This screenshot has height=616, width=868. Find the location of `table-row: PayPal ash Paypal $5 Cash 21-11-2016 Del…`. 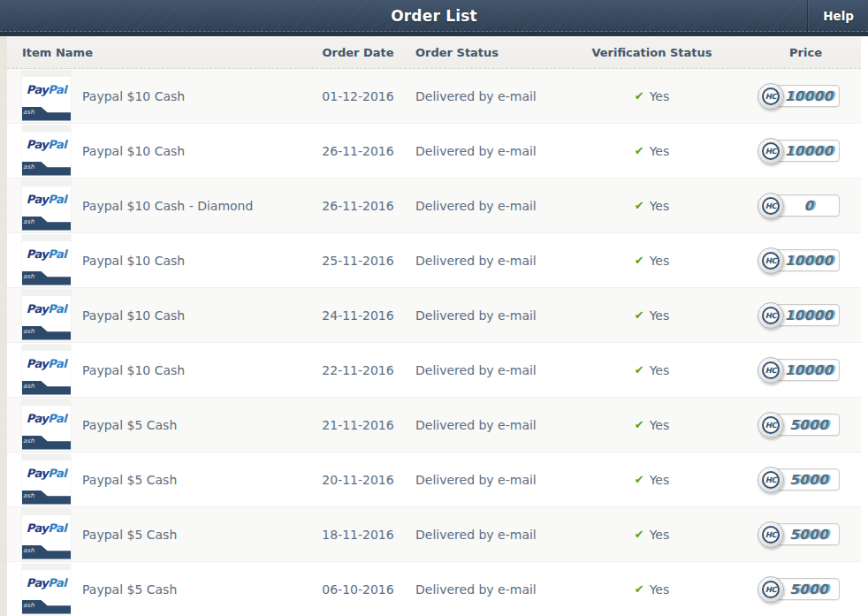

table-row: PayPal ash Paypal $5 Cash 21-11-2016 Del… is located at coordinates (434, 425).